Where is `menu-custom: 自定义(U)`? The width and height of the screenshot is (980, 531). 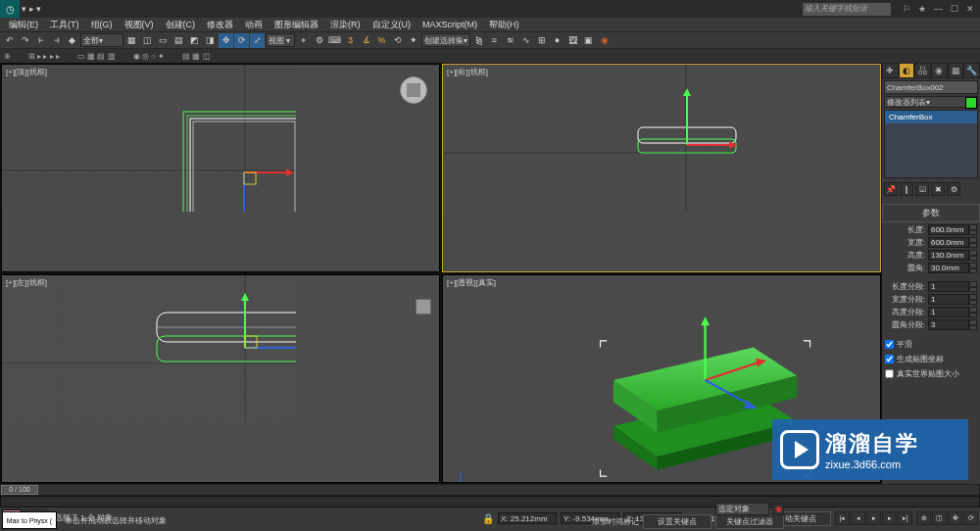 menu-custom: 自定义(U) is located at coordinates (392, 25).